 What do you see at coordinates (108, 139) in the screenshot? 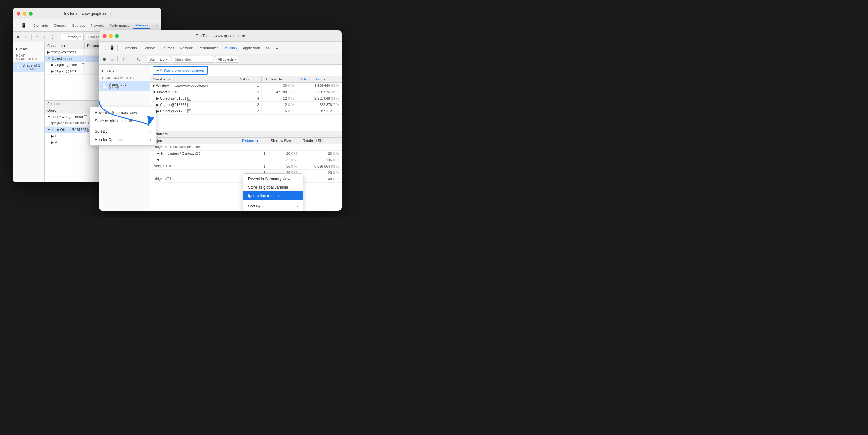
I see `menu-item-label: Header Options` at bounding box center [108, 139].